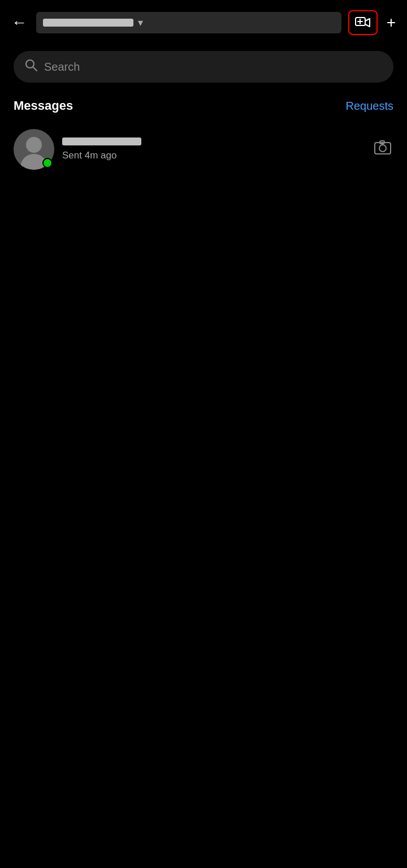  Describe the element at coordinates (384, 149) in the screenshot. I see `camera-button` at that location.